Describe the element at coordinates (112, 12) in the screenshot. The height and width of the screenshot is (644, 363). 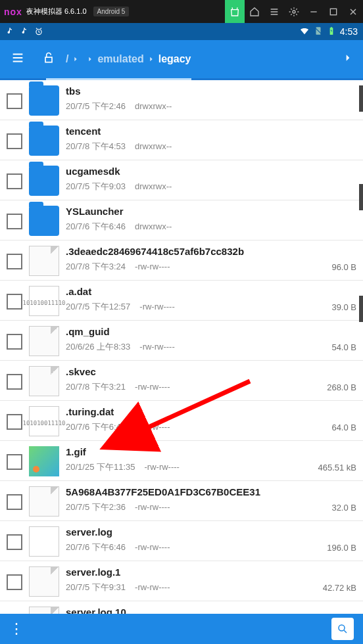
I see `android-version-badge: Android 5` at that location.